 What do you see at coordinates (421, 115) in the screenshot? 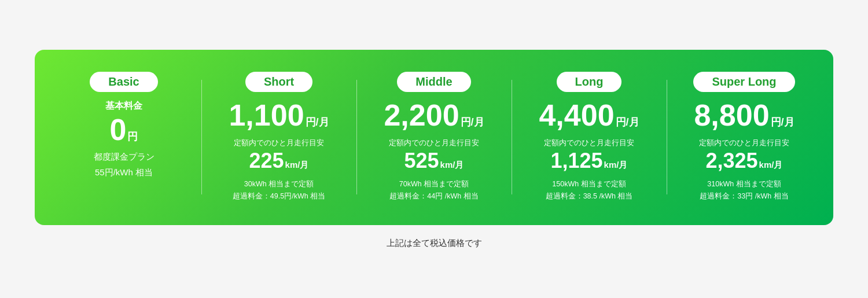
I see `middle-price-value: 2,200` at bounding box center [421, 115].